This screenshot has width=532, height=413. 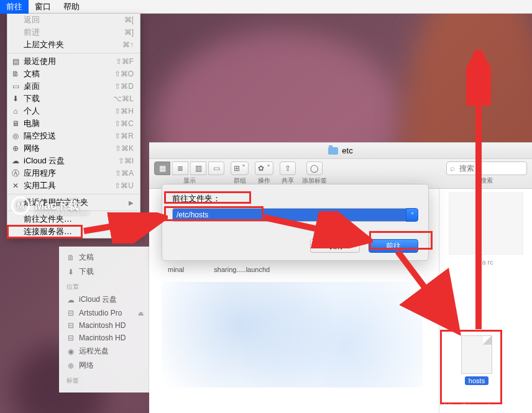 I want to click on home-icon: ⌂, so click(x=16, y=111).